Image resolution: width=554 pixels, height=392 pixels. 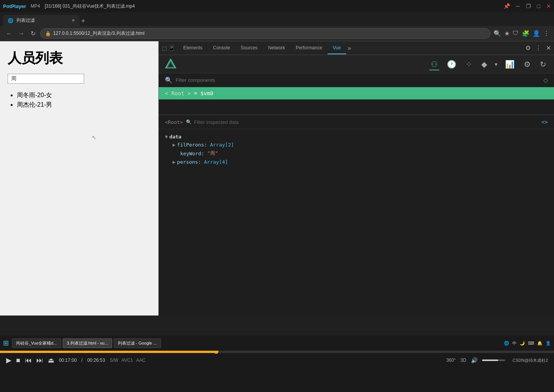 What do you see at coordinates (28, 360) in the screenshot?
I see `prev-button: ⏮` at bounding box center [28, 360].